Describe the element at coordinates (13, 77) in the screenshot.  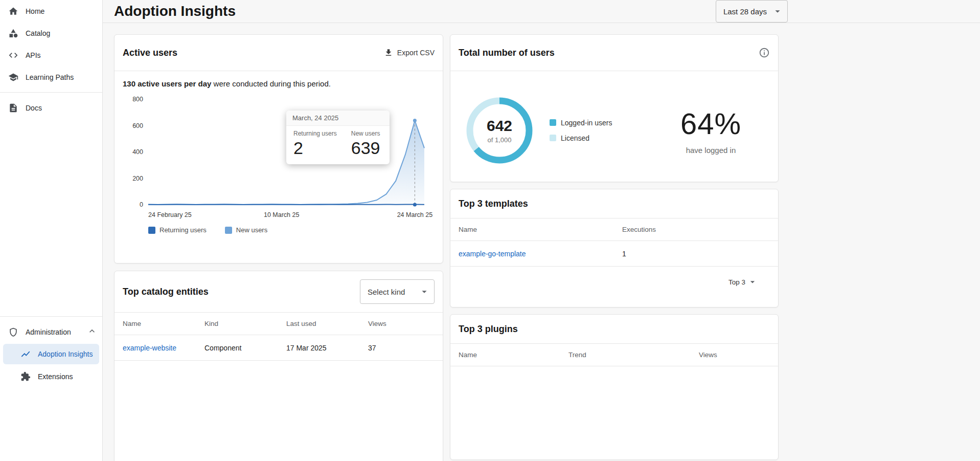
I see `school-icon` at that location.